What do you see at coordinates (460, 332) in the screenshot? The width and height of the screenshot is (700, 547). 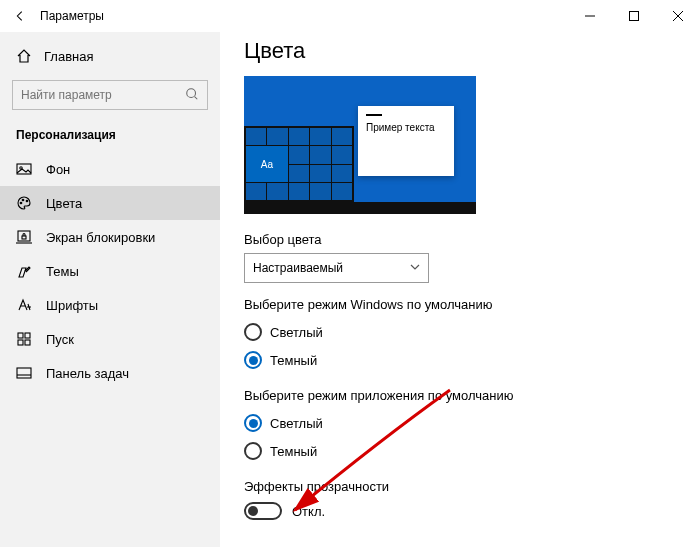 I see `windows-mode-light: Светлый` at bounding box center [460, 332].